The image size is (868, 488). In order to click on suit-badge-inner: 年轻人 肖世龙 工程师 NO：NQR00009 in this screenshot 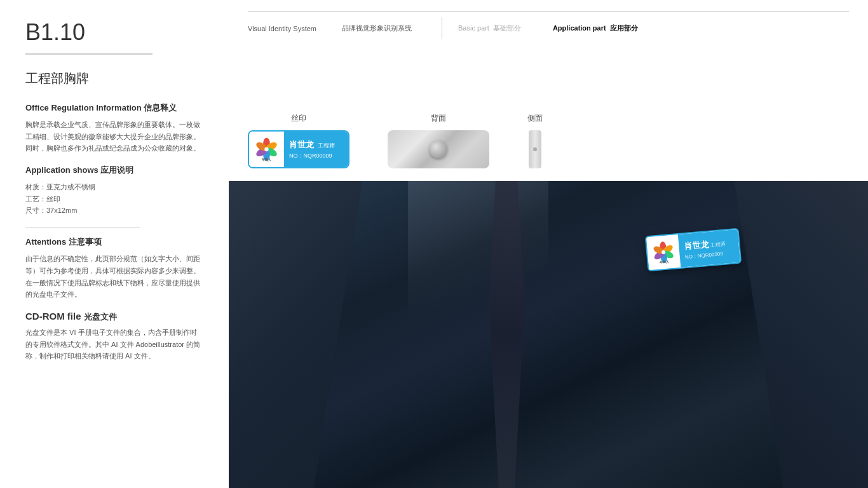, I will do `click(693, 250)`.